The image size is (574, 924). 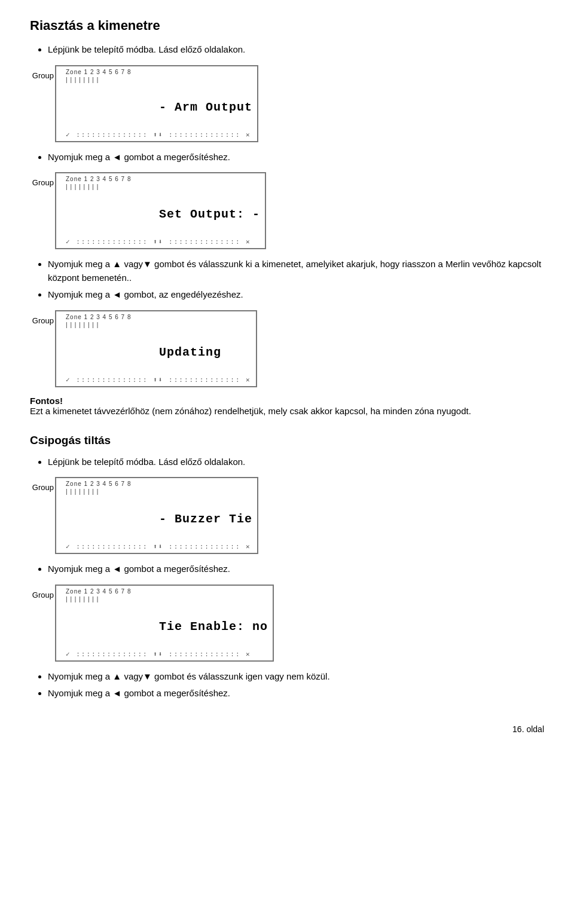 I want to click on zone-row-2: Zone 1 2 3 4 5 6 7 8, so click(x=163, y=179).